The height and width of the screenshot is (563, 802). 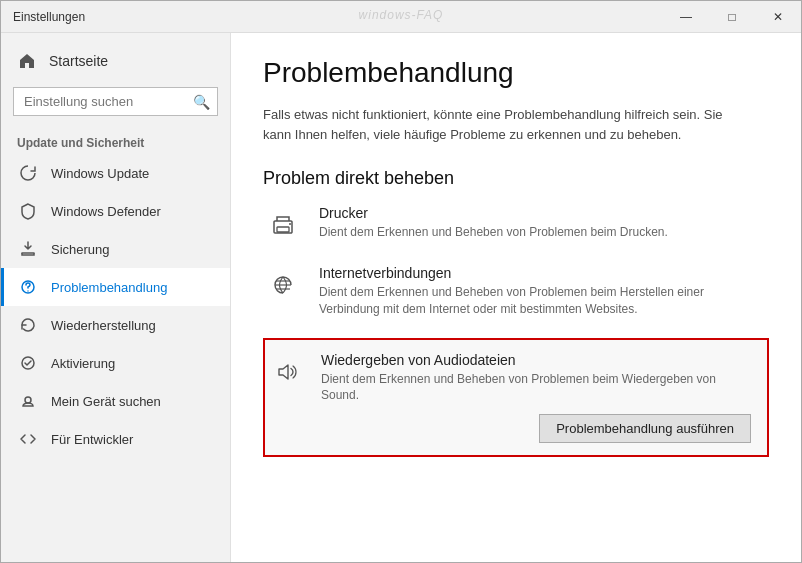 What do you see at coordinates (28, 211) in the screenshot?
I see `windows-defender-icon` at bounding box center [28, 211].